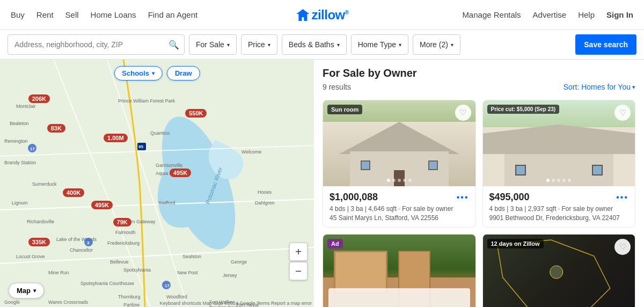  What do you see at coordinates (399, 164) in the screenshot?
I see `listing-card: Sun room ♡ $1,000,088 •••` at bounding box center [399, 164].